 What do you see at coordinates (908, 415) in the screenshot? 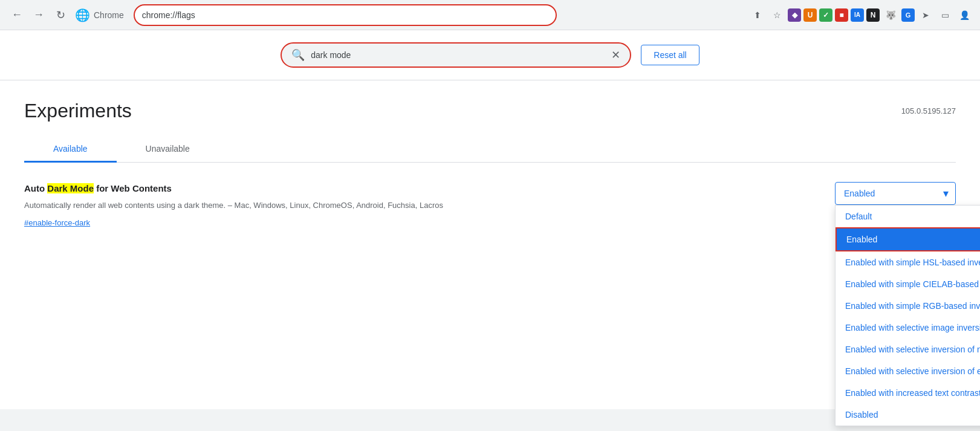
I see `dropdown-option-disabled-open: Disabled` at bounding box center [908, 415].